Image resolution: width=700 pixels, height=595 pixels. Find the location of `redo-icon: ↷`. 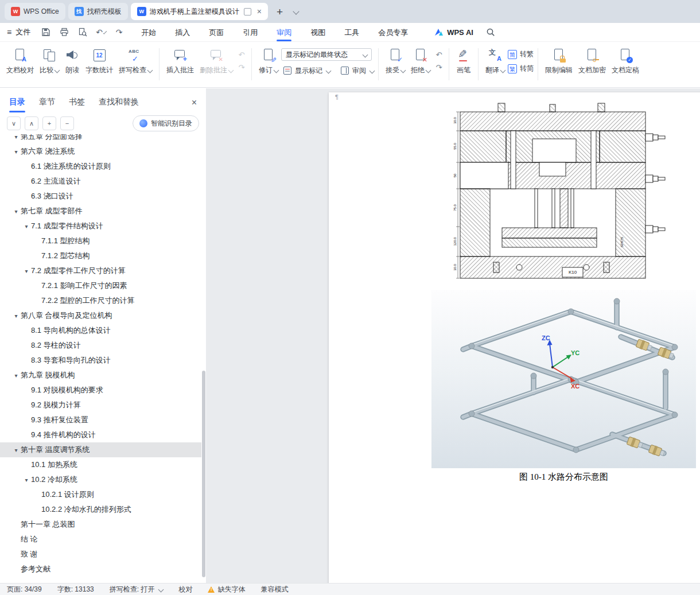

redo-icon: ↷ is located at coordinates (119, 32).